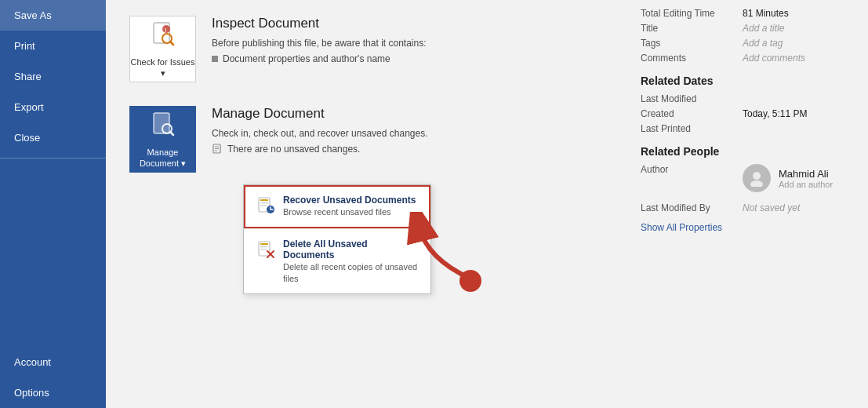 The height and width of the screenshot is (408, 868). I want to click on manage-status: There are no unsaved changes., so click(320, 149).